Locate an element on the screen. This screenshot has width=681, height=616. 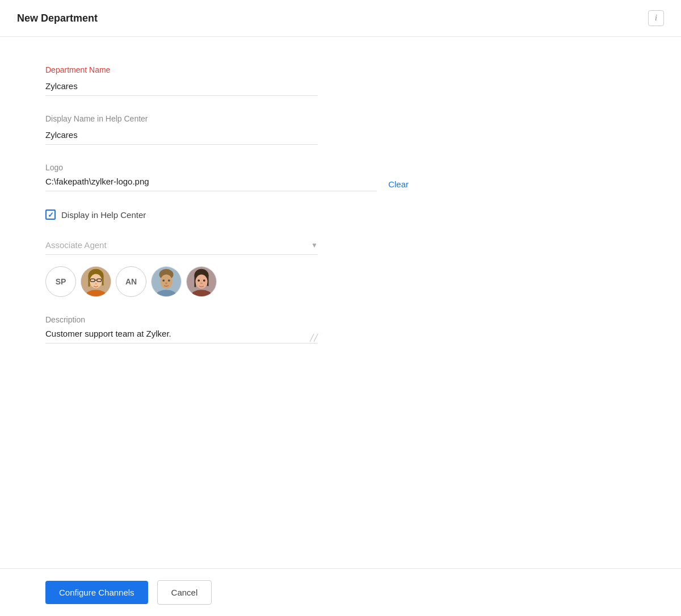
display-name-label: Display Name in Help Center is located at coordinates (340, 119).